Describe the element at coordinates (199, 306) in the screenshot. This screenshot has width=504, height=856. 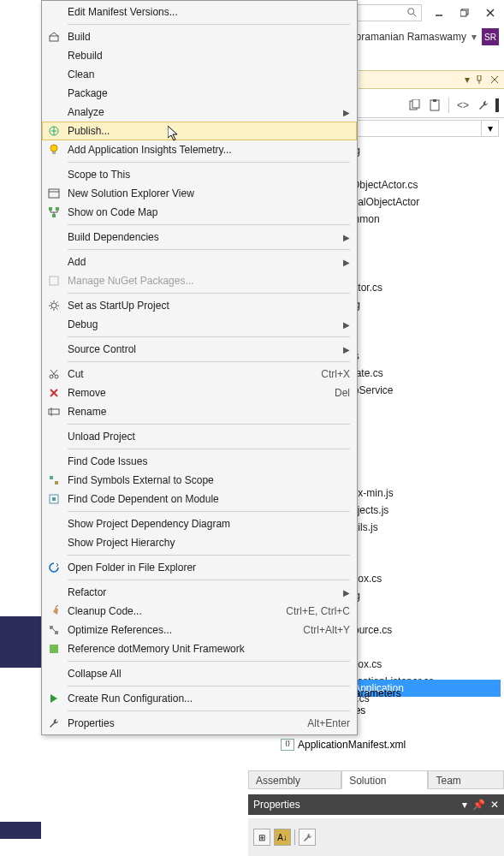
I see `menu-startup: Set as StartUp Project` at that location.